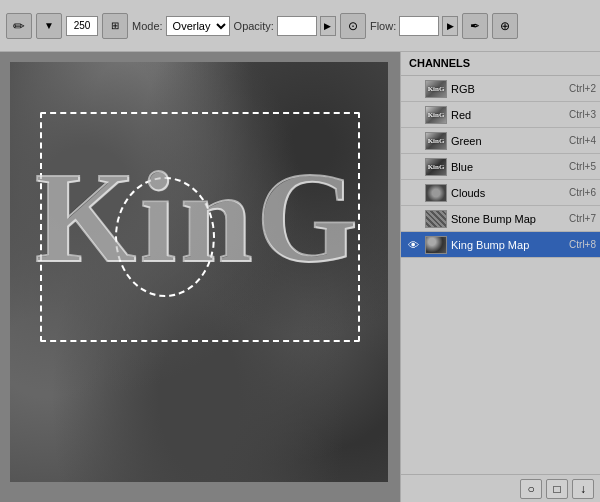  Describe the element at coordinates (500, 193) in the screenshot. I see `channel-row-clouds: Clouds Ctrl+6` at that location.